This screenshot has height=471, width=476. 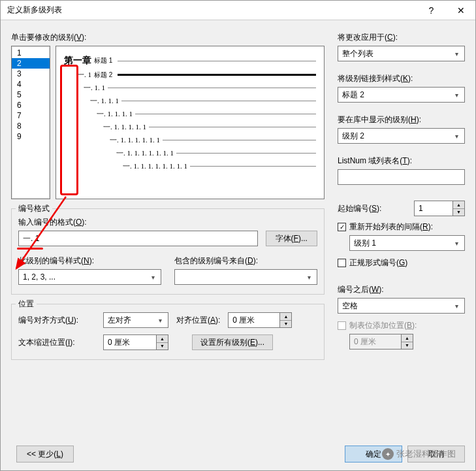 I want to click on align-combo: 左对齐▾, so click(x=136, y=320).